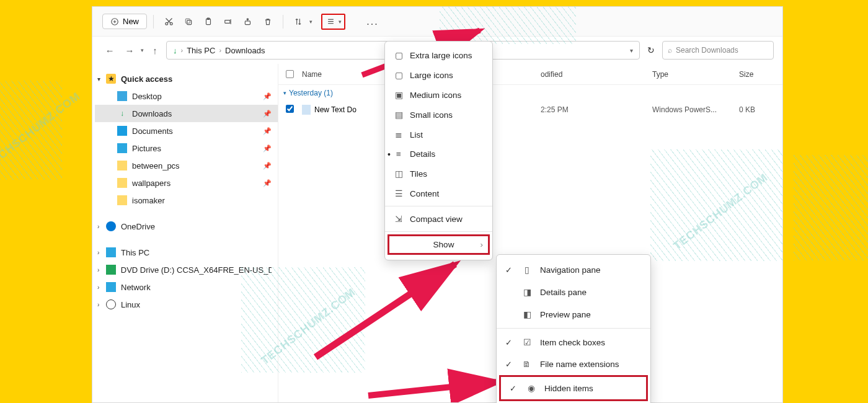 Image resolution: width=868 pixels, height=403 pixels. What do you see at coordinates (290, 74) in the screenshot?
I see `select-all-checkbox` at bounding box center [290, 74].